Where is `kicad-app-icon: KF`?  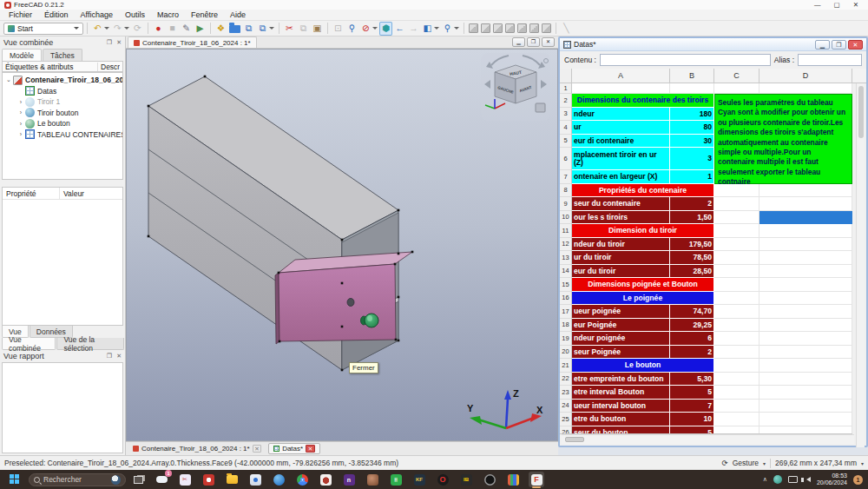
kicad-app-icon: KF is located at coordinates (419, 479).